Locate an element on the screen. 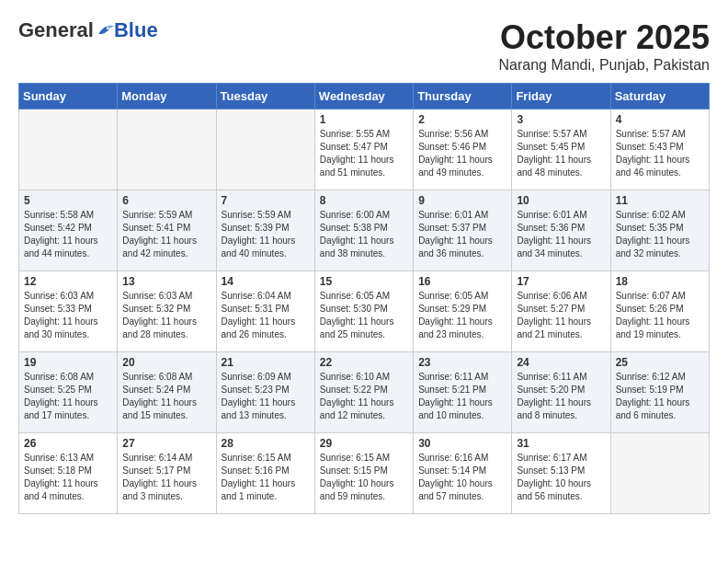  day-info: Sunrise: 6:06 AM Sunset: 5:27 PM Dayligh… is located at coordinates (561, 316).